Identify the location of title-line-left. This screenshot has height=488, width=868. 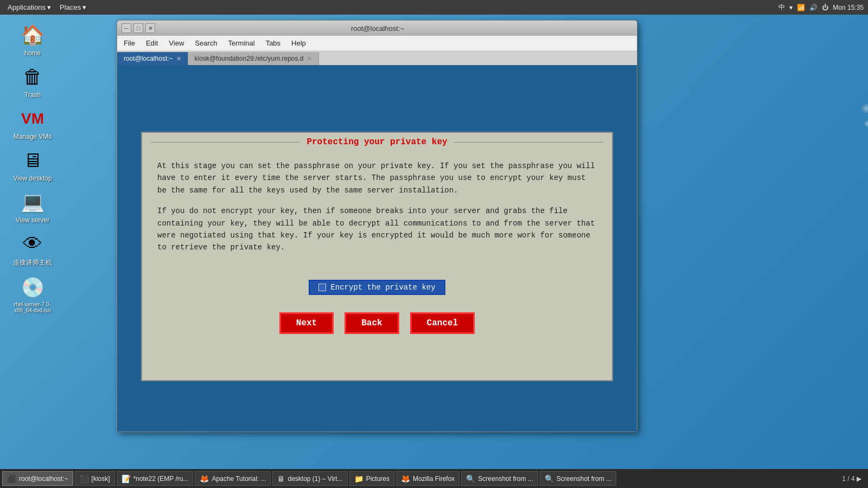
(226, 142).